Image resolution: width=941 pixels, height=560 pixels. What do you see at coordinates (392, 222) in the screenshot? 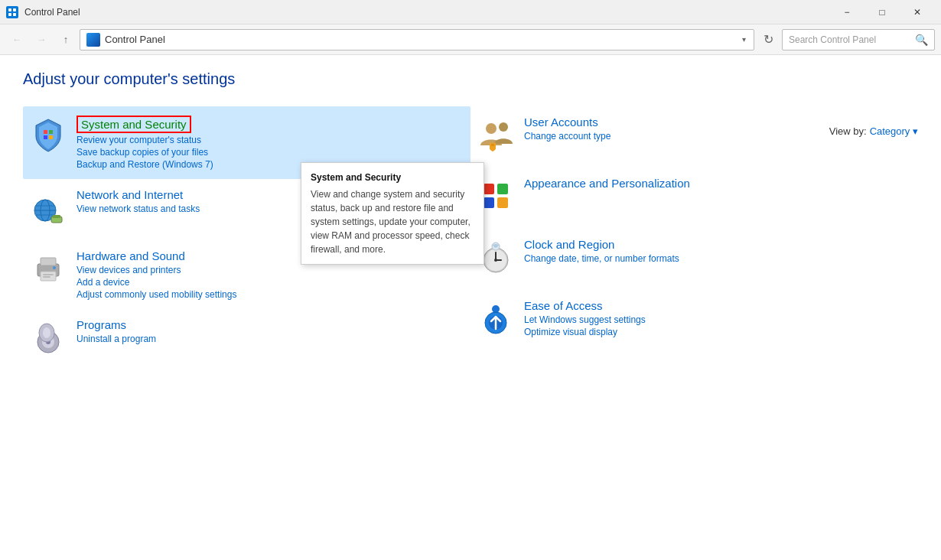
I see `tooltip-body: View and change system and security stat…` at bounding box center [392, 222].